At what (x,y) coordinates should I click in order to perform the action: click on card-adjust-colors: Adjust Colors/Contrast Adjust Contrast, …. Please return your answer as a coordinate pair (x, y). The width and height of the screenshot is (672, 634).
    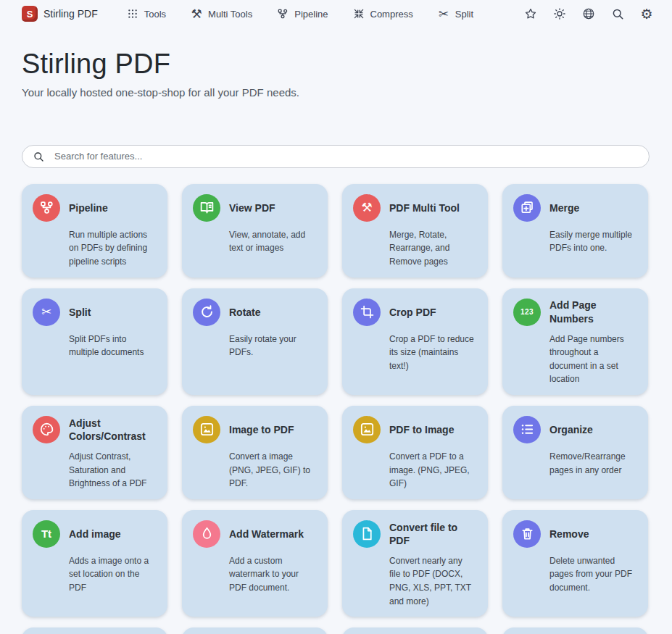
    Looking at the image, I should click on (94, 452).